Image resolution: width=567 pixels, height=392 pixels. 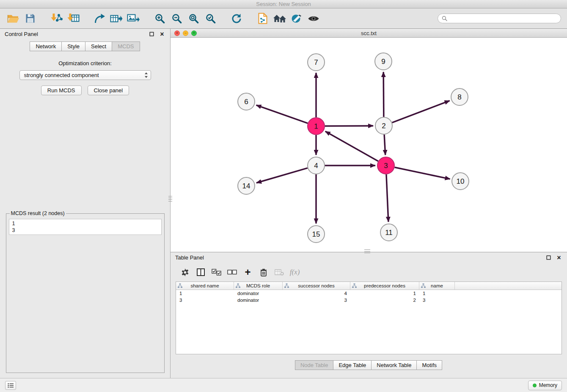 What do you see at coordinates (352, 365) in the screenshot?
I see `table-tab-edge-table: Edge Table` at bounding box center [352, 365].